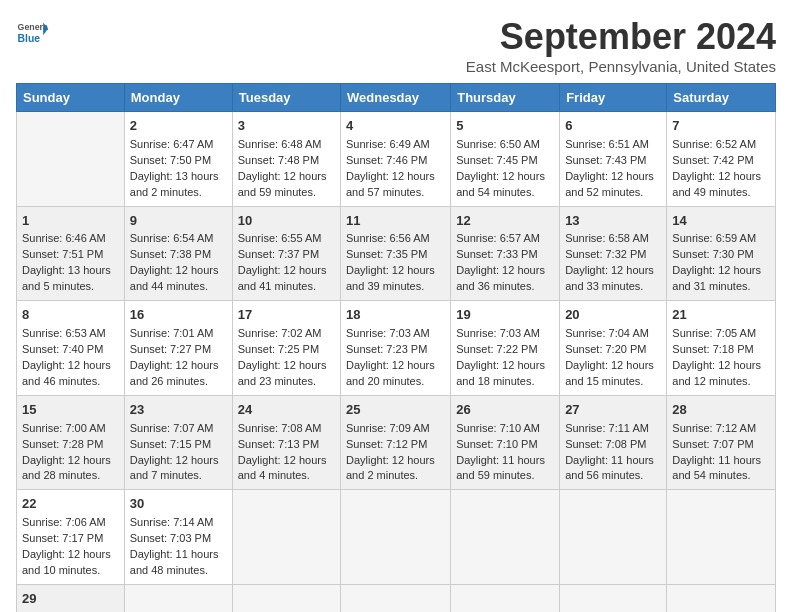  What do you see at coordinates (714, 428) in the screenshot?
I see `sunrise-time: Sunrise: 7:12 AM` at bounding box center [714, 428].